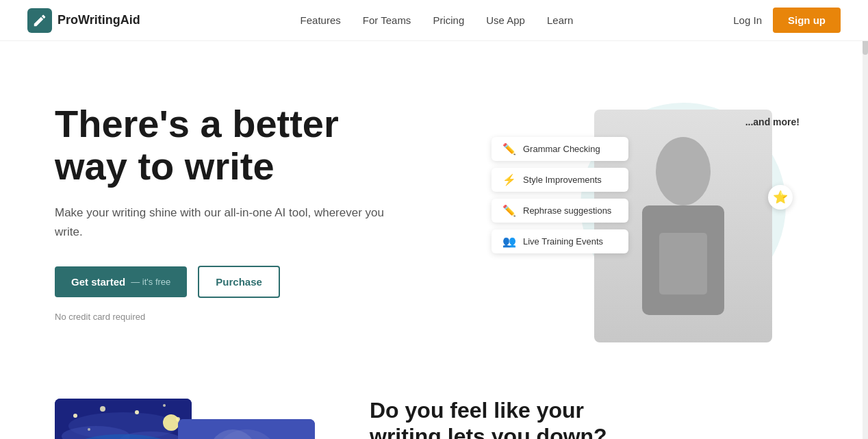  Describe the element at coordinates (40, 21) in the screenshot. I see `logo-icon` at that location.